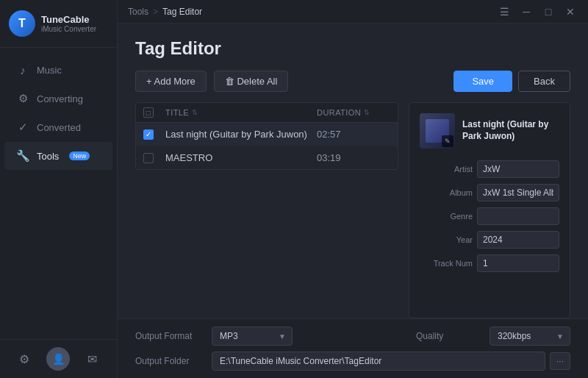 The width and height of the screenshot is (588, 378). Describe the element at coordinates (354, 134) in the screenshot. I see `row-1-duration: 02:57` at that location.